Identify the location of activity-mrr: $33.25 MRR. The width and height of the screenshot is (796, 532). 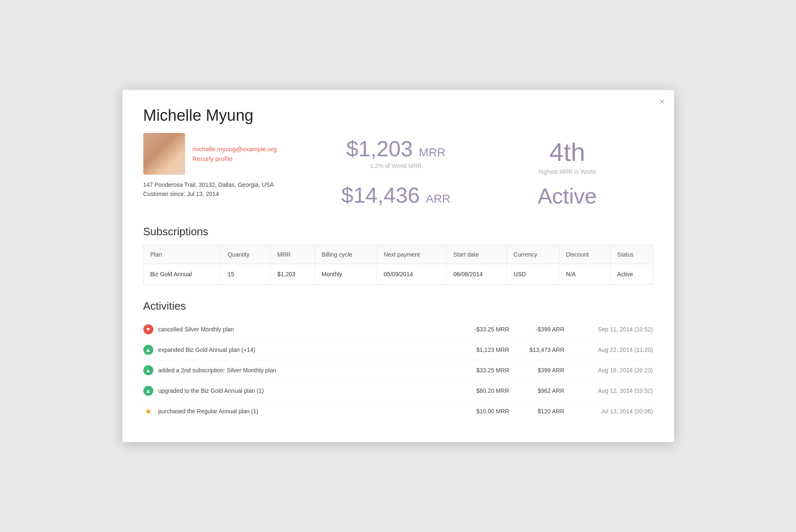
(480, 370).